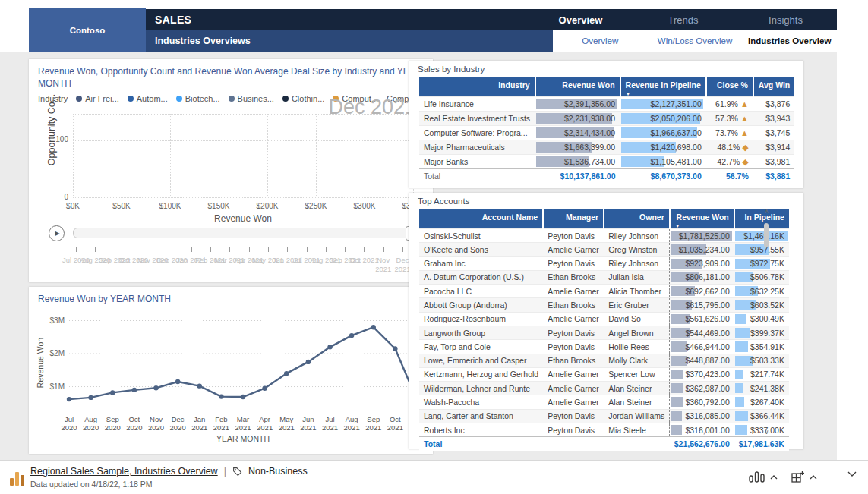  I want to click on legend-item-air-frei: Air Frei..., so click(97, 99).